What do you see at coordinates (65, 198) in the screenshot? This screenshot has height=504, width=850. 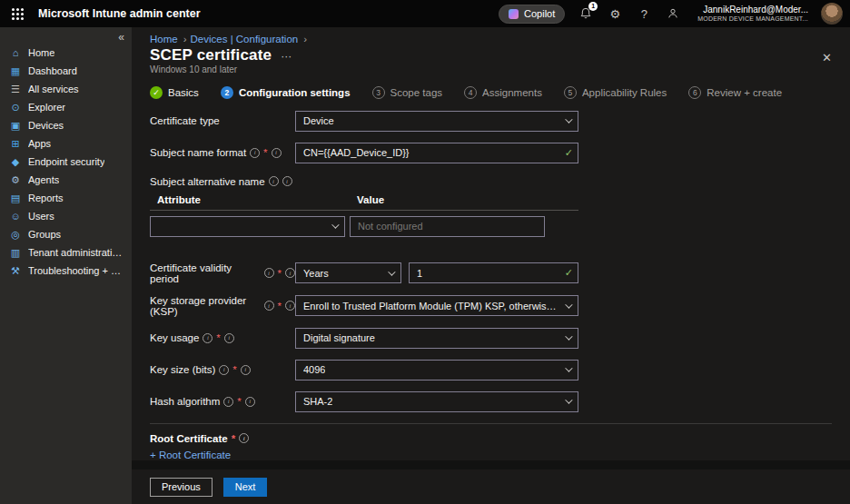 I see `sidebar-item-reports: ▤Reports` at bounding box center [65, 198].